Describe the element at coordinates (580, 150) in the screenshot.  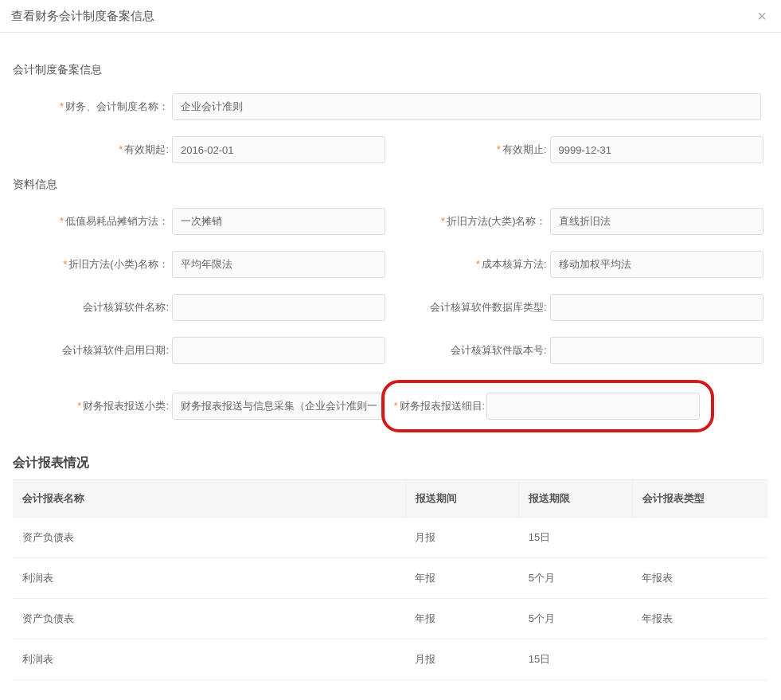
I see `field-valid-to: *有效期止:` at that location.